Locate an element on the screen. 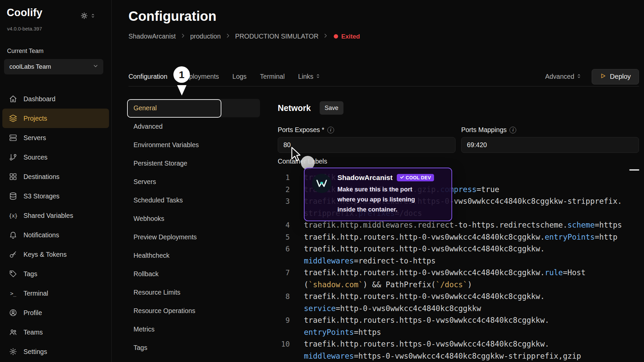 The height and width of the screenshot is (362, 644). breadcrumb-project: ShadowArcanist is located at coordinates (152, 36).